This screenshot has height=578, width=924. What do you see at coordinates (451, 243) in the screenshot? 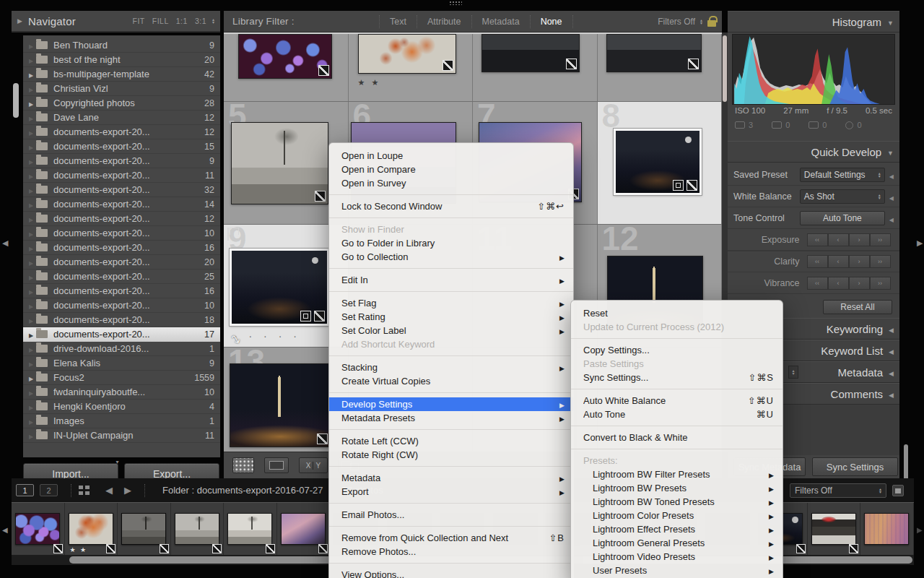
I see `menu-item: Go to Folder in Library` at bounding box center [451, 243].